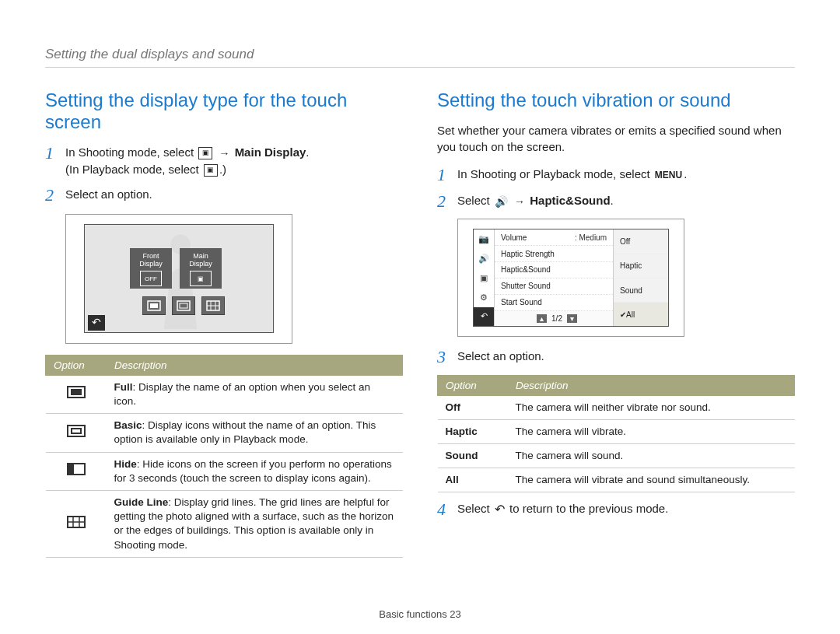 Image resolution: width=840 pixels, height=634 pixels. What do you see at coordinates (420, 615) in the screenshot?
I see `page-footer: Basic functions 23` at bounding box center [420, 615].